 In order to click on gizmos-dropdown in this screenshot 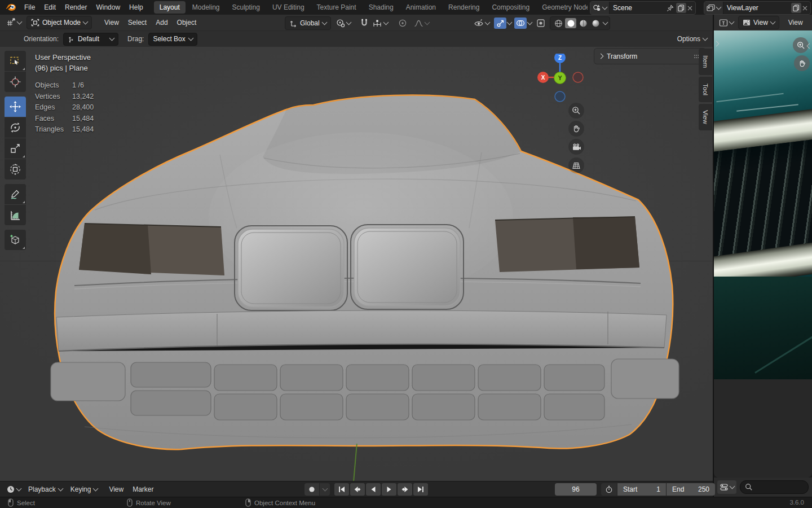, I will do `click(503, 23)`.